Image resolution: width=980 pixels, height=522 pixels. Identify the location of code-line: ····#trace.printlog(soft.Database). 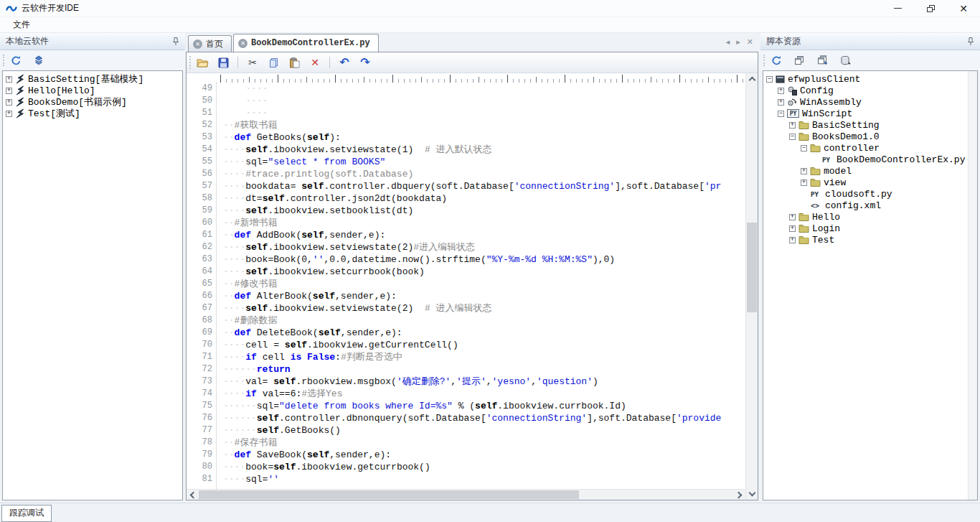
(484, 174).